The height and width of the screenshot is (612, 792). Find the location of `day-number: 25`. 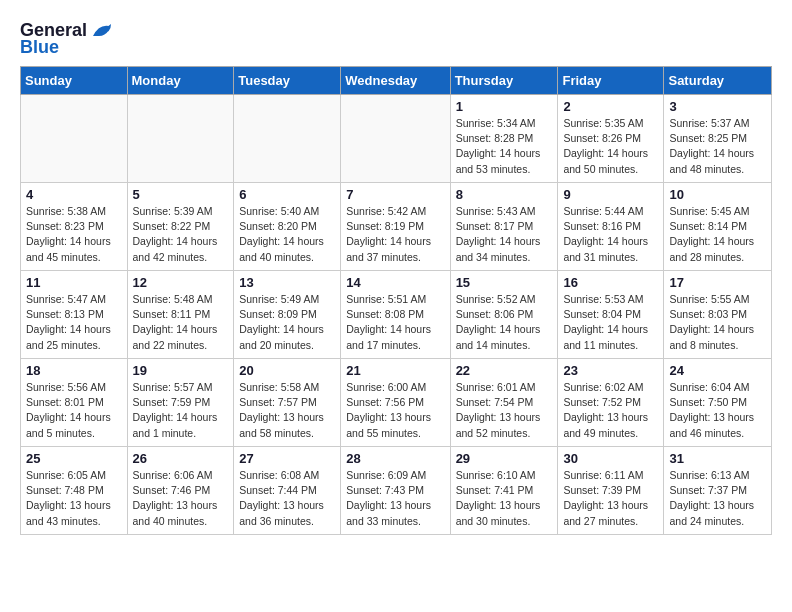

day-number: 25 is located at coordinates (74, 458).